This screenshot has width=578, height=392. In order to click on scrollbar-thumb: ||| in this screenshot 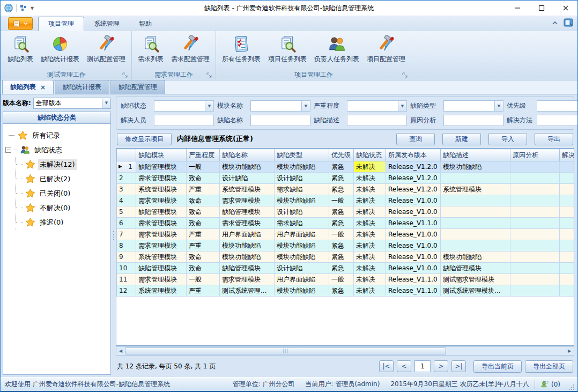, I will do `click(285, 351)`.